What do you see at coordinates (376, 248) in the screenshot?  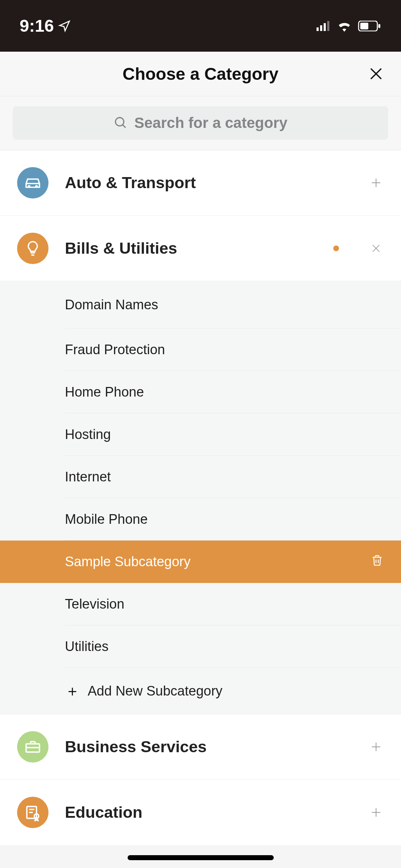 I see `collapse-button` at bounding box center [376, 248].